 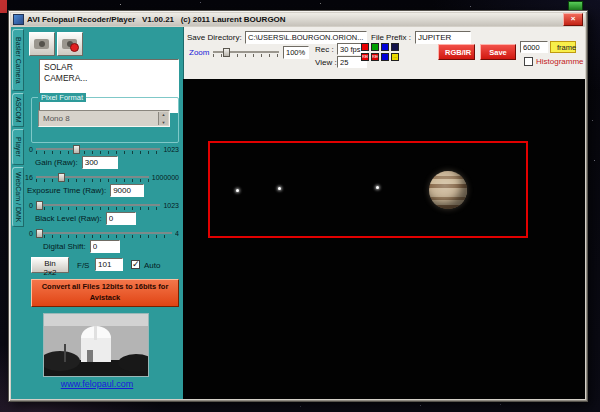 I want to click on exposure-min-label: 16, so click(x=29, y=178).